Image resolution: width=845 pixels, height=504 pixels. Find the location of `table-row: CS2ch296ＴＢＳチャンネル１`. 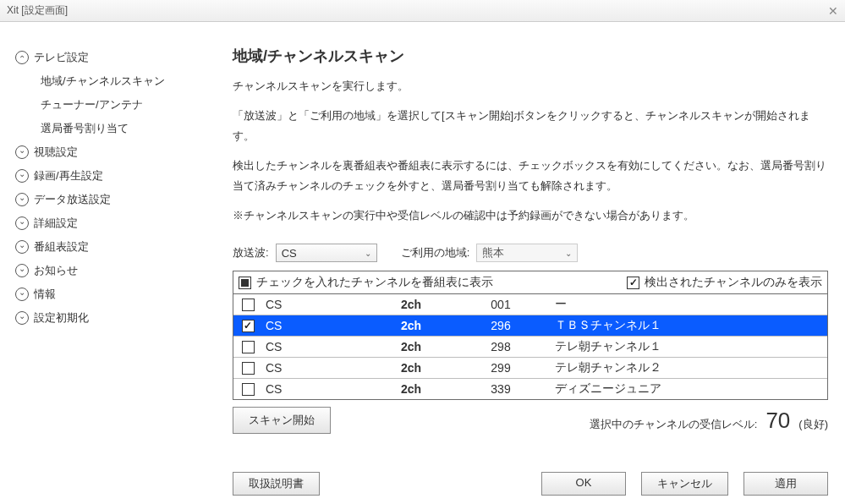

table-row: CS2ch296ＴＢＳチャンネル１ is located at coordinates (530, 326).